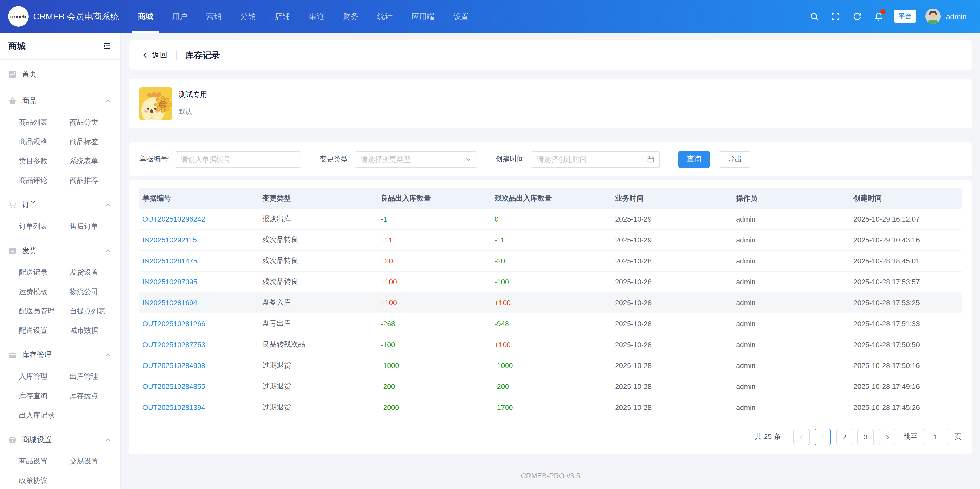  Describe the element at coordinates (95, 461) in the screenshot. I see `sidebar-item: 交易设置` at that location.